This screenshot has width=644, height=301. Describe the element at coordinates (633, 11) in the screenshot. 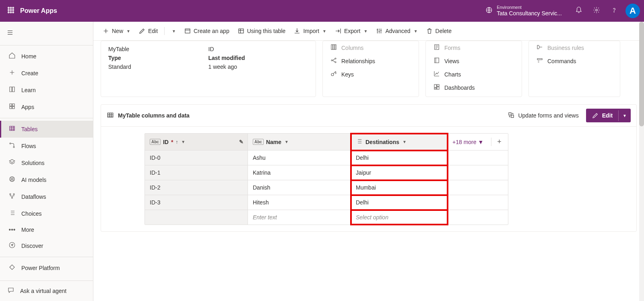

I see `user-avatar: A` at that location.